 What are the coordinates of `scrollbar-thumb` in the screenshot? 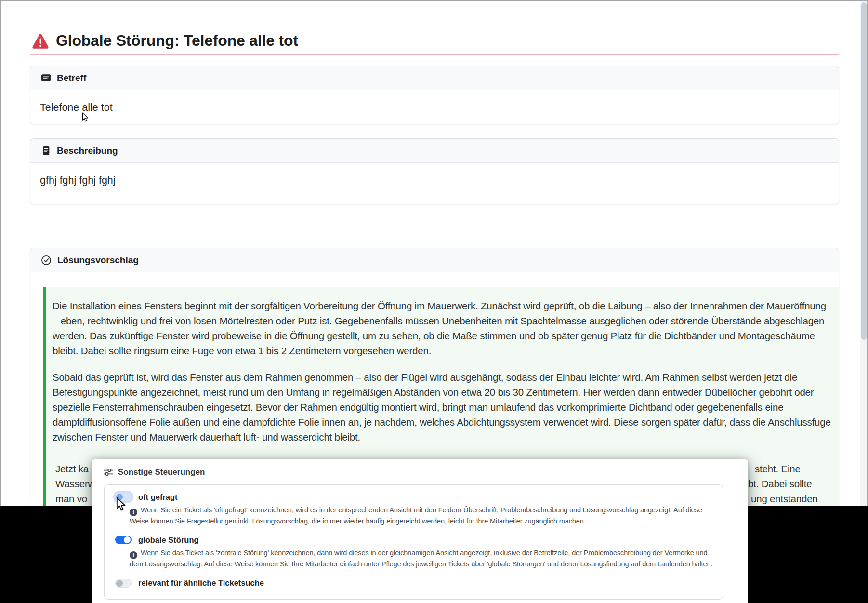 It's located at (864, 171).